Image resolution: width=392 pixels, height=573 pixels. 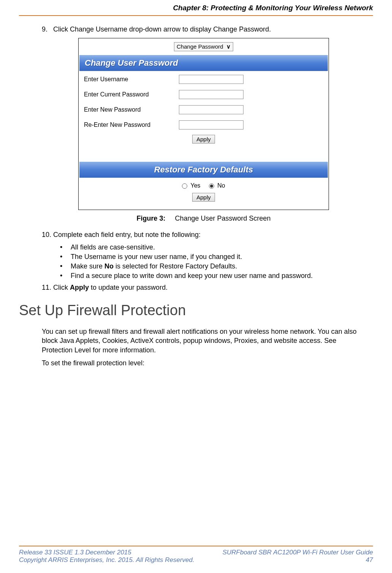 I want to click on text-bold: No, so click(x=109, y=266).